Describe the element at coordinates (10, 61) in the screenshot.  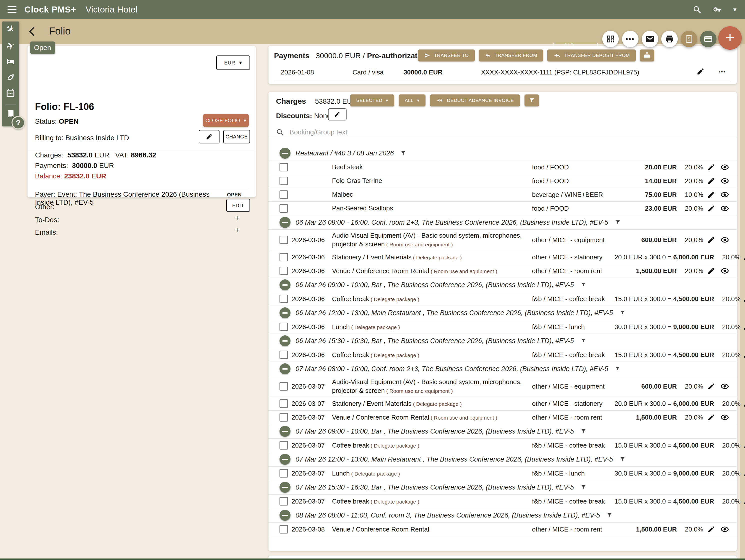
I see `rooms-bed-icon` at that location.